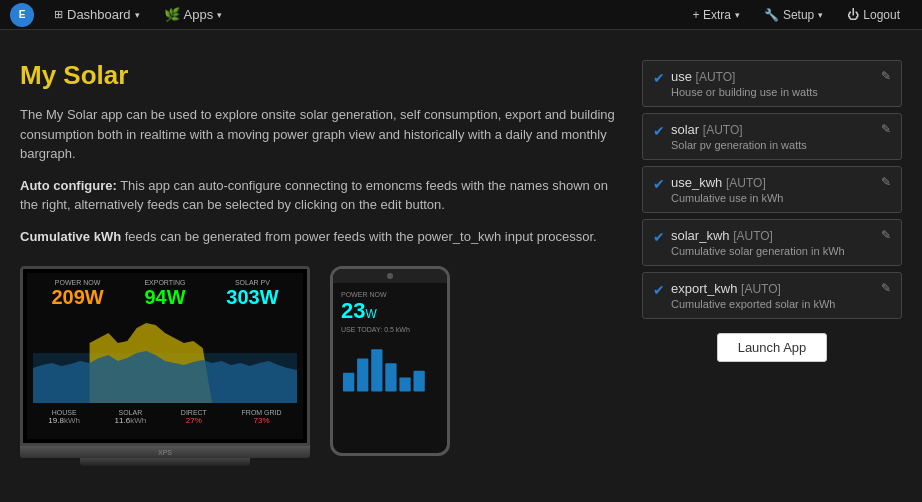  I want to click on chart-bars, so click(165, 358).